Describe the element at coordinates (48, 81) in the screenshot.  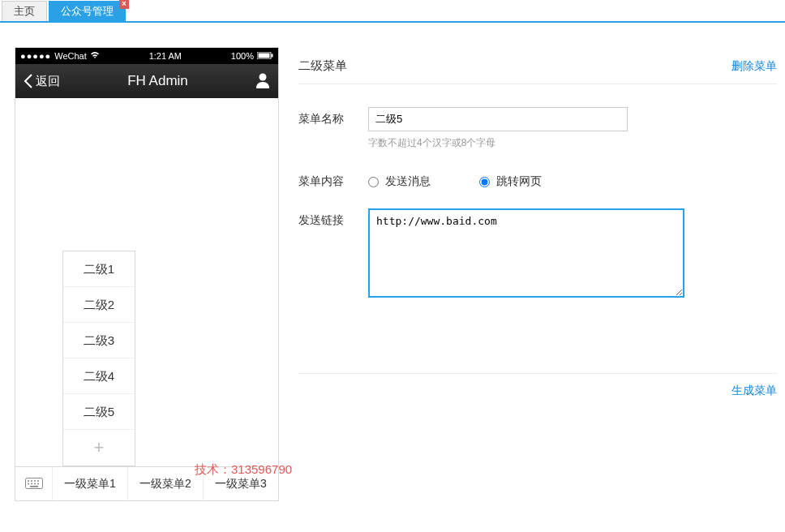
I see `back-label: 返回` at that location.